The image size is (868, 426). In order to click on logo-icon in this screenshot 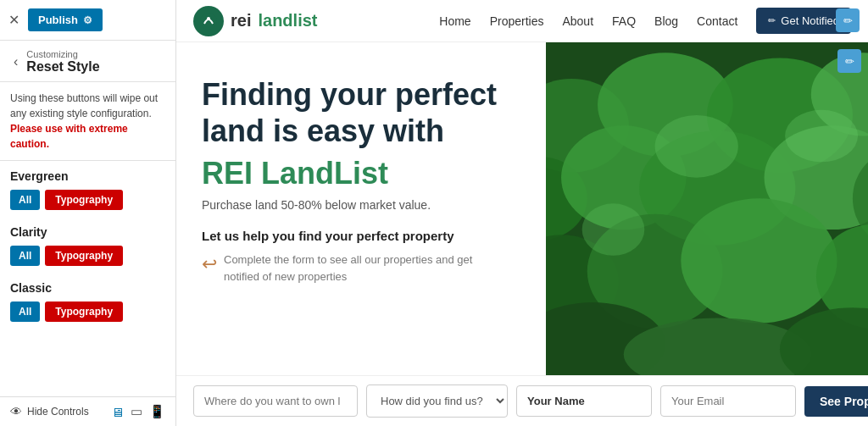, I will do `click(209, 21)`.